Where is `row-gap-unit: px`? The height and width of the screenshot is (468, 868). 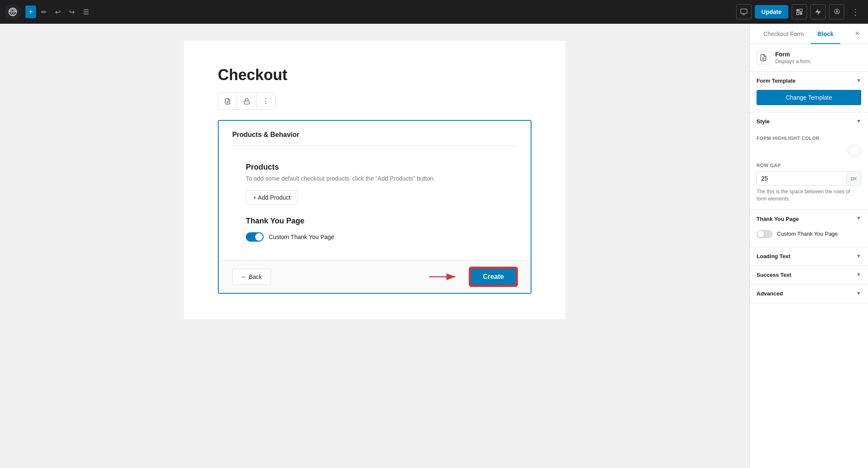
row-gap-unit: px is located at coordinates (854, 178).